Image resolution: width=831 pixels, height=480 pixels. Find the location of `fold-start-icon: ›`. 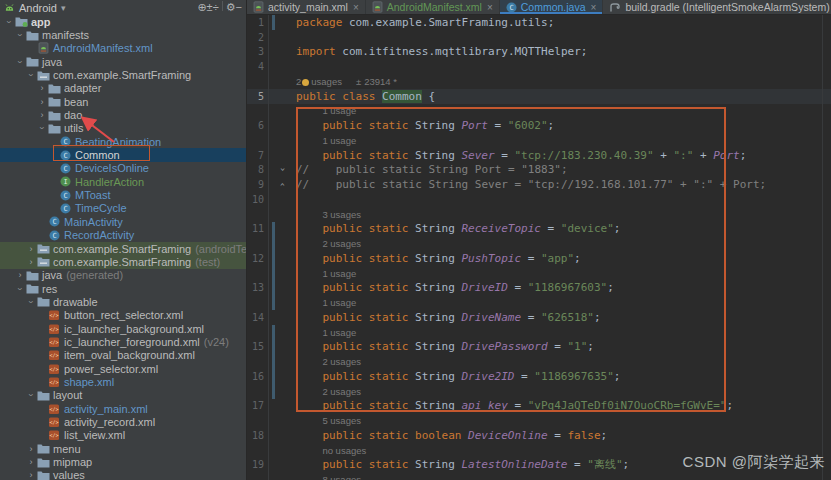

fold-start-icon: › is located at coordinates (282, 170).